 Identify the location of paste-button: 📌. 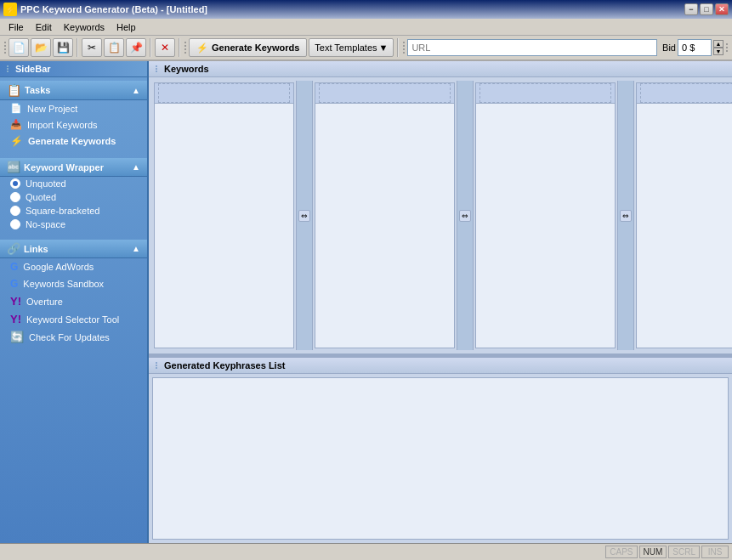
(136, 48).